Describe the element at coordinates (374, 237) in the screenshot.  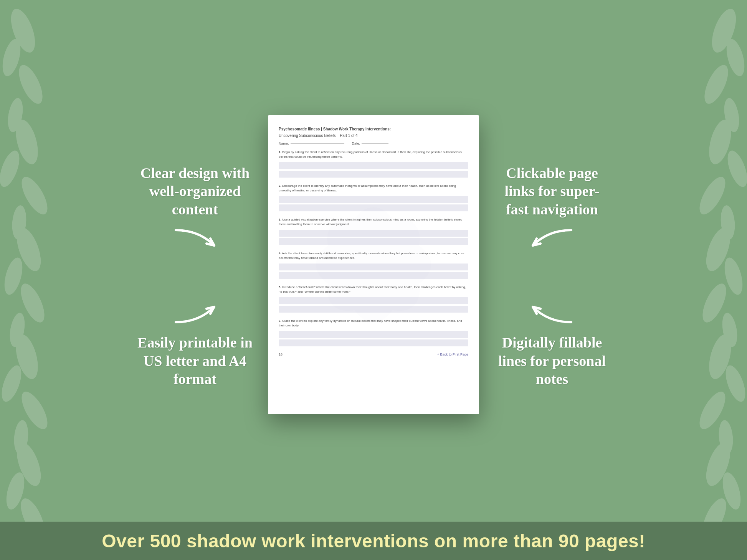
I see `doc-item-3-lines` at that location.